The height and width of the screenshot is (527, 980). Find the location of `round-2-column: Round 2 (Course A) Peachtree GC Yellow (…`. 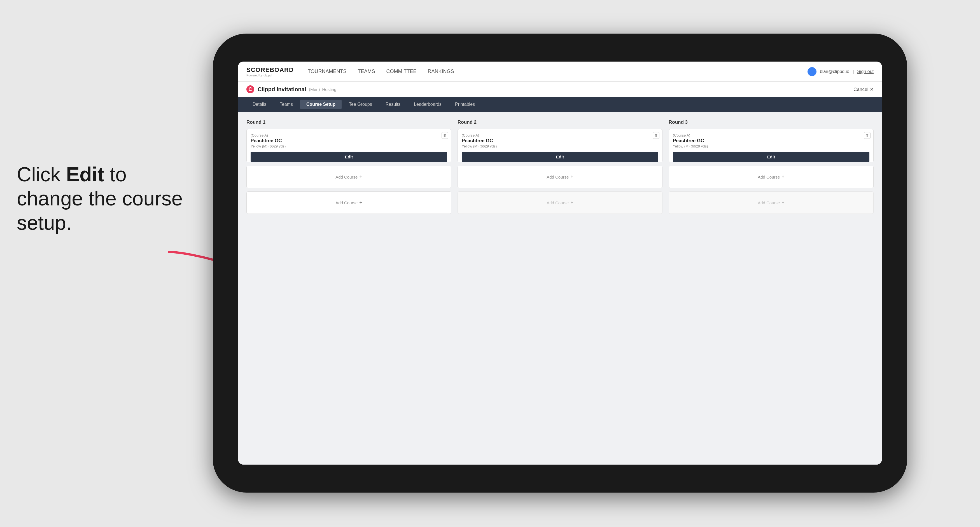

round-2-column: Round 2 (Course A) Peachtree GC Yellow (… is located at coordinates (560, 168).